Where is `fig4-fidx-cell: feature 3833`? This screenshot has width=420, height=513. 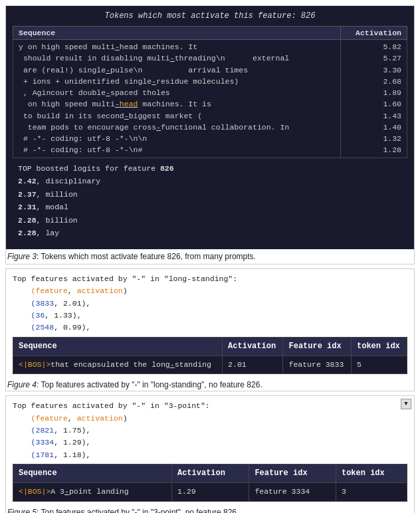 fig4-fidx-cell: feature 3833 is located at coordinates (318, 364).